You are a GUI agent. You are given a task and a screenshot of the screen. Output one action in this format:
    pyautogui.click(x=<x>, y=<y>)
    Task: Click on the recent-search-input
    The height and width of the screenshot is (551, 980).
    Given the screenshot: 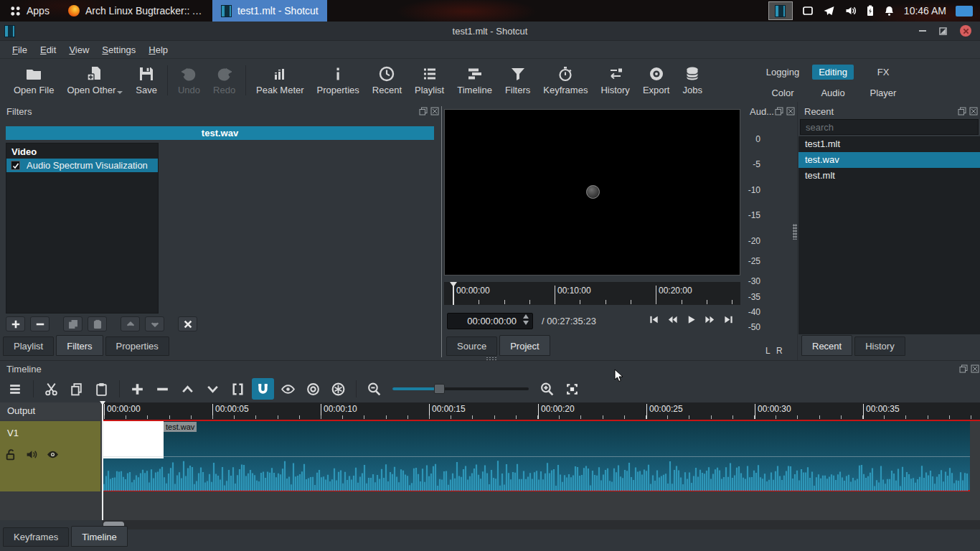 What is the action you would take?
    pyautogui.click(x=890, y=127)
    